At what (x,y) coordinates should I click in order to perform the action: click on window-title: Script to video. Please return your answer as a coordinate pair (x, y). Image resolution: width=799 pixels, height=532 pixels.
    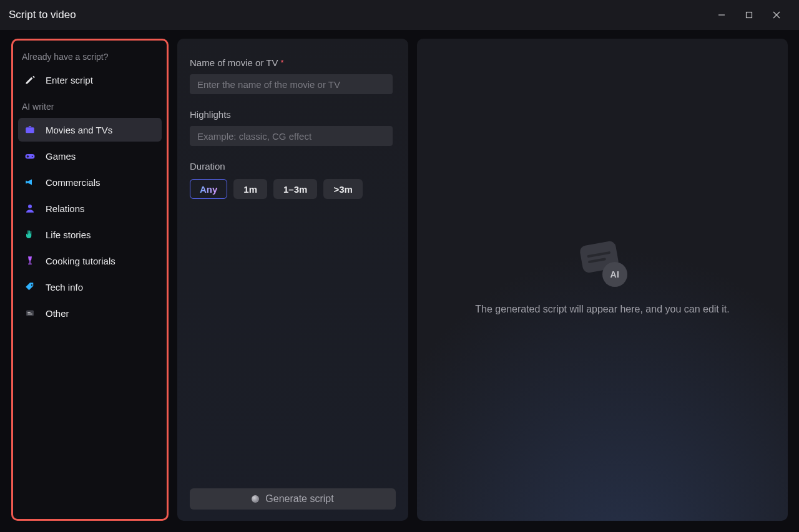
    Looking at the image, I should click on (42, 15).